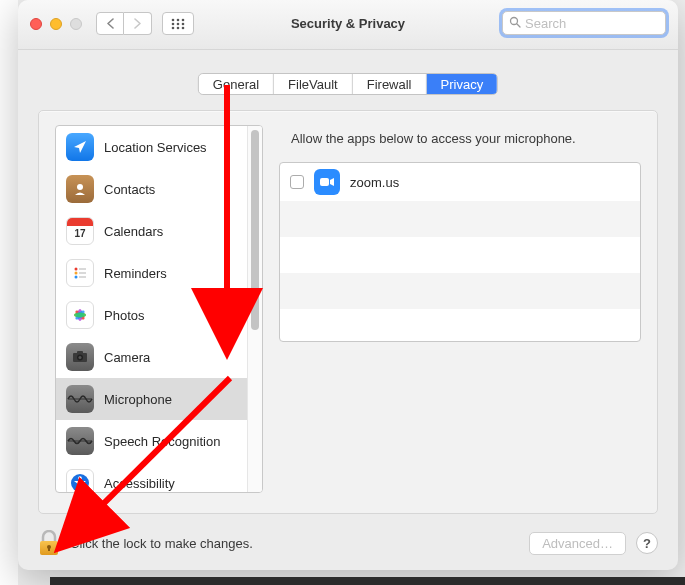 The height and width of the screenshot is (585, 685). What do you see at coordinates (80, 273) in the screenshot?
I see `reminders-icon` at bounding box center [80, 273].